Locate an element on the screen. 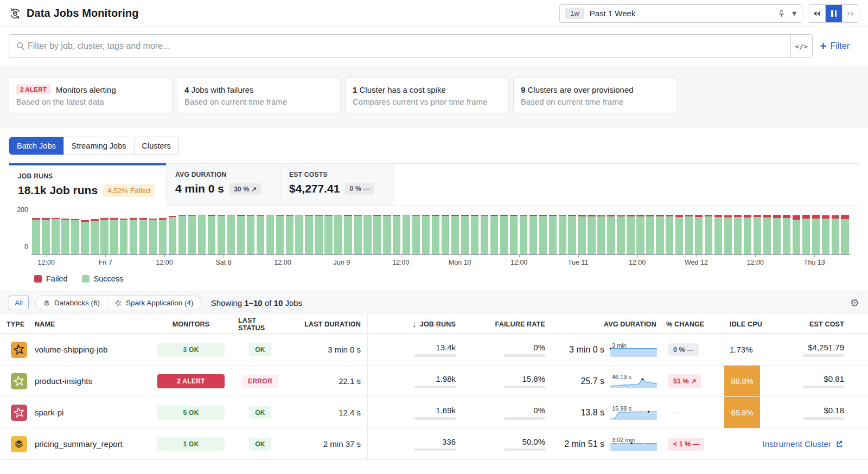 Image resolution: width=868 pixels, height=474 pixels. idle-cpu-cell: 1.73% is located at coordinates (750, 349).